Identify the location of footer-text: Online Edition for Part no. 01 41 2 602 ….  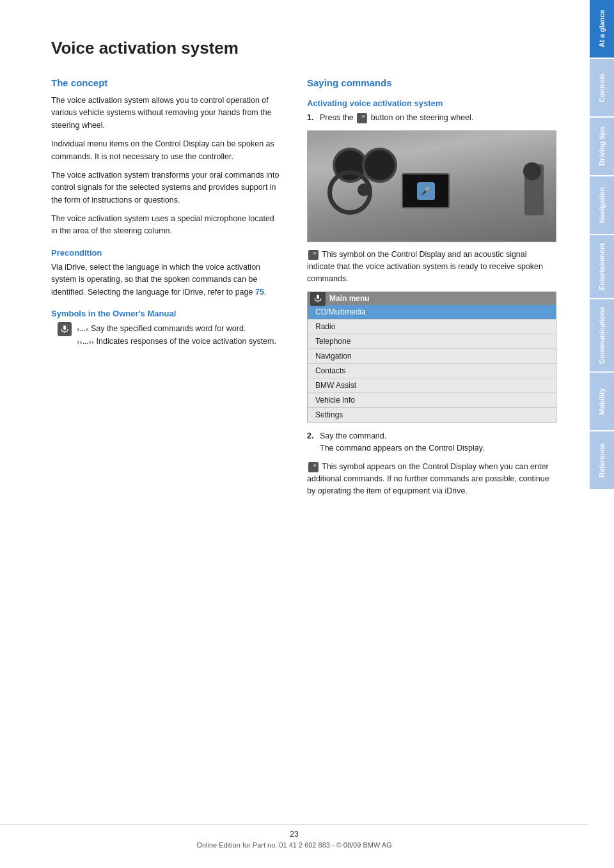
(294, 845).